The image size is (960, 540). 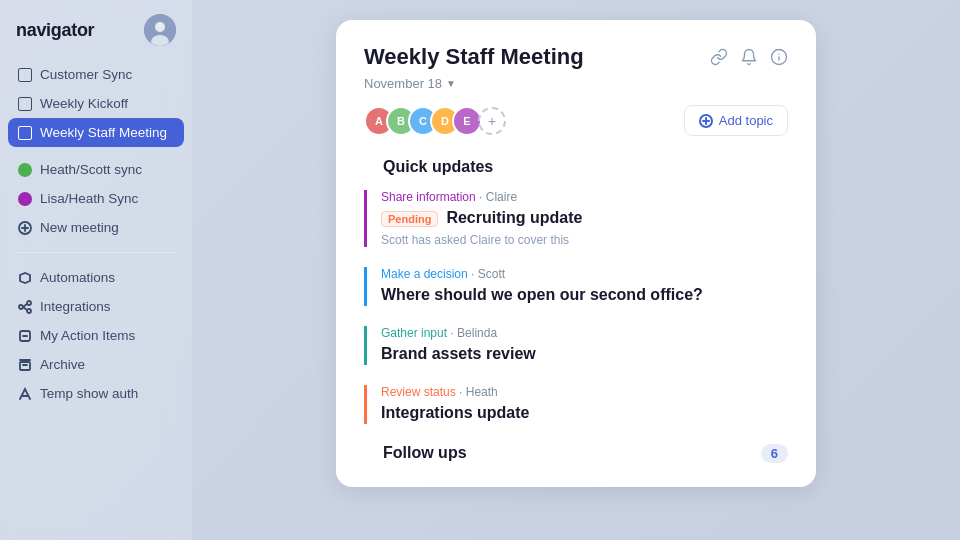 What do you see at coordinates (451, 84) in the screenshot?
I see `date-chevron-icon: ▼` at bounding box center [451, 84].